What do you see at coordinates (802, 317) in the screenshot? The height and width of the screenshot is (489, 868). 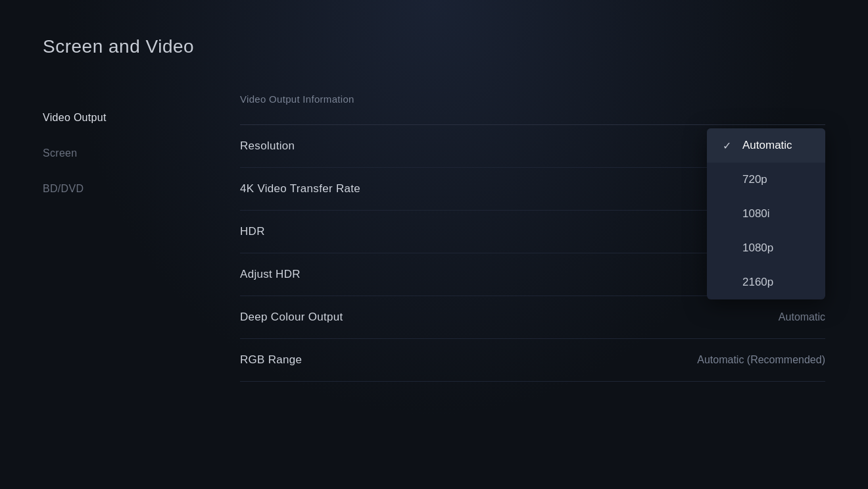 I see `deep-colour-value: Automatic` at bounding box center [802, 317].